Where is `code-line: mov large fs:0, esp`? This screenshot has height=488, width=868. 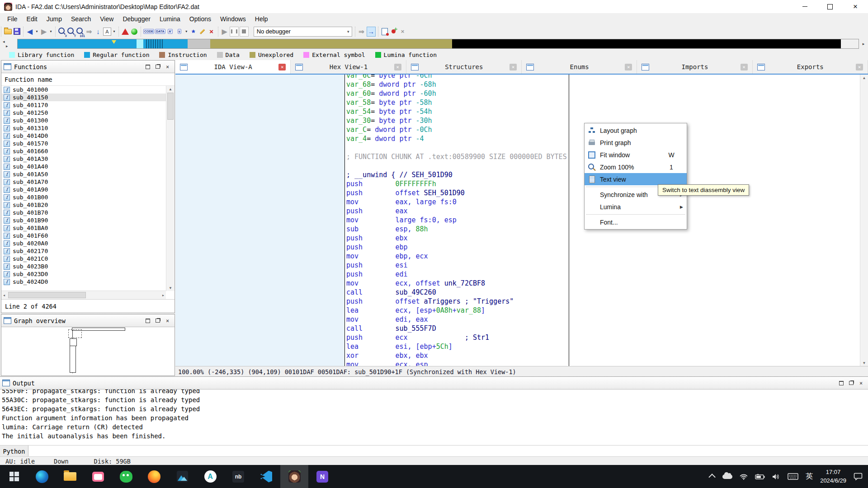
code-line: mov large fs:0, esp is located at coordinates (458, 220).